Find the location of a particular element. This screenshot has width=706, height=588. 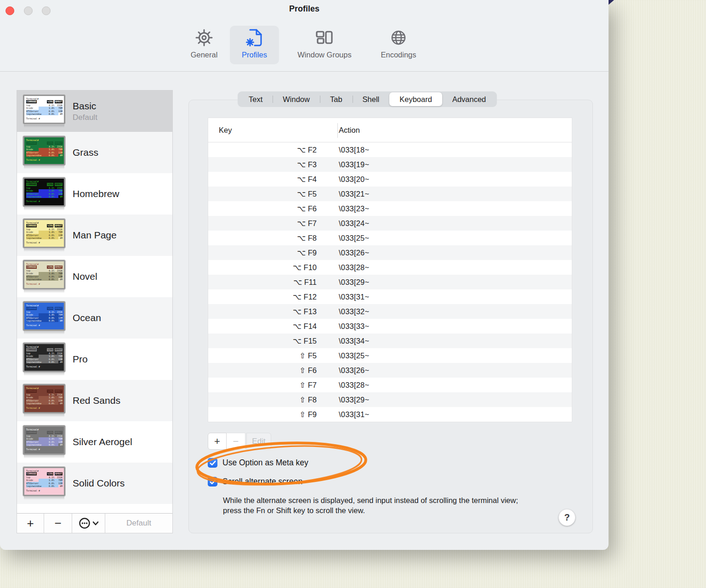

keyboard-table-row: ⇧ F8 \033[29~ is located at coordinates (390, 400).